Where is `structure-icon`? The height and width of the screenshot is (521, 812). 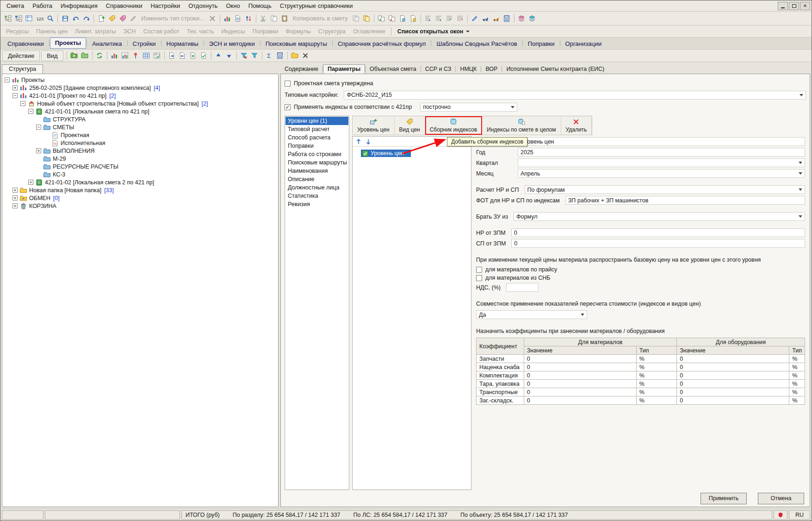 structure-icon is located at coordinates (19, 19).